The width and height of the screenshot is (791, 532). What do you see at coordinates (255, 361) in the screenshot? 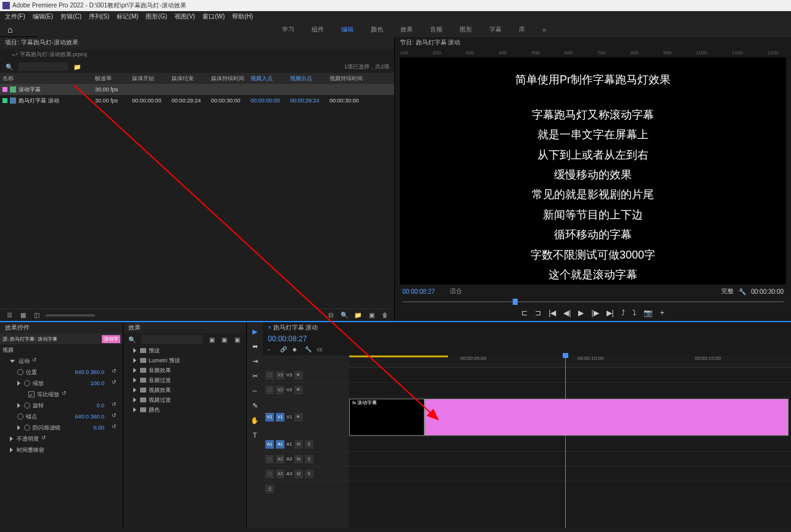
I see `ripple-tool: ⇥` at bounding box center [255, 361].